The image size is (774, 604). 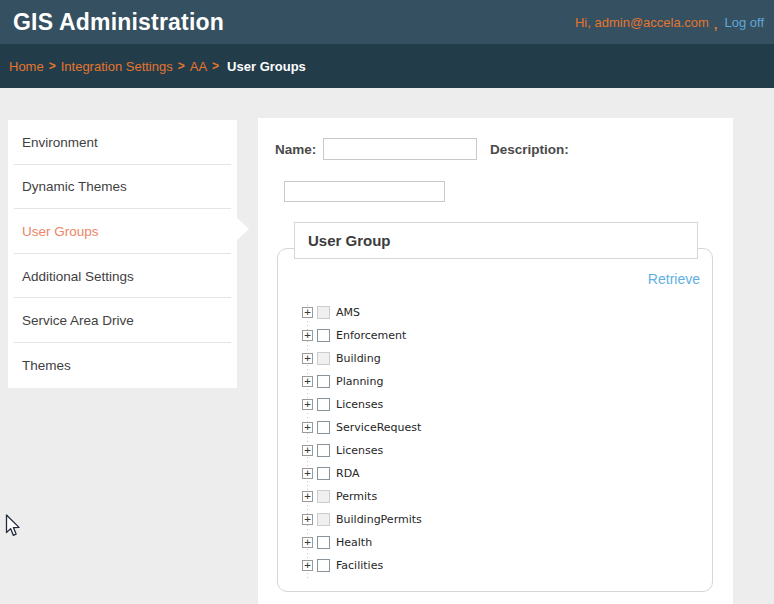 I want to click on sidebar-item-label: Service Area Drive, so click(x=78, y=320).